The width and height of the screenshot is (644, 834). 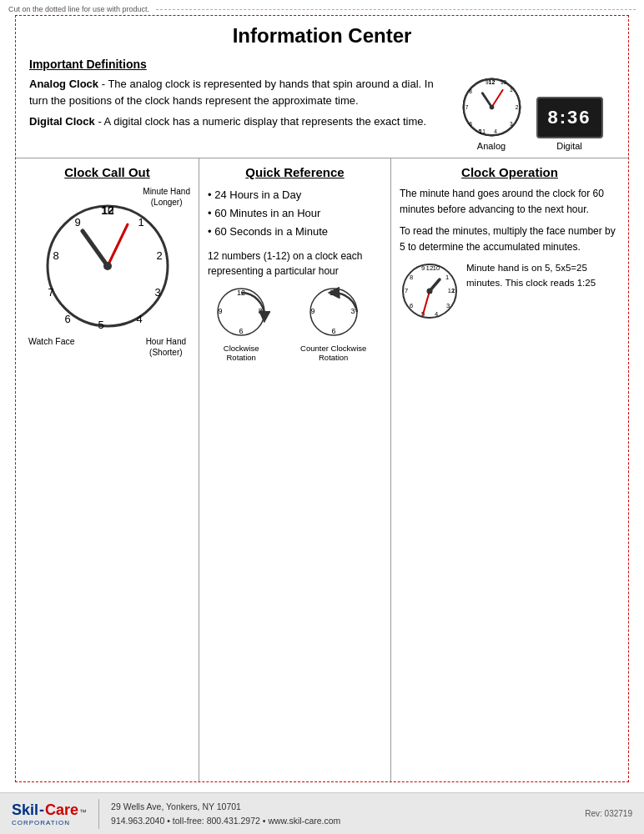 I want to click on callout-clock-svg: 12 1 2 3 4 5 6 7 8 9 10, so click(x=108, y=266).